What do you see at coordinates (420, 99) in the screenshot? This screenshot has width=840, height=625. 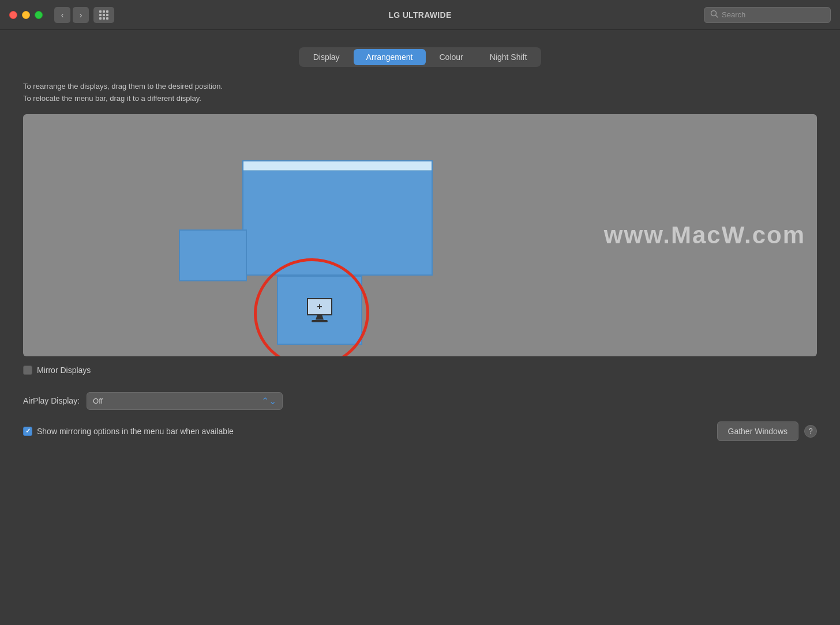 I see `description-line2: To relocate the menu bar, drag it to a d…` at bounding box center [420, 99].